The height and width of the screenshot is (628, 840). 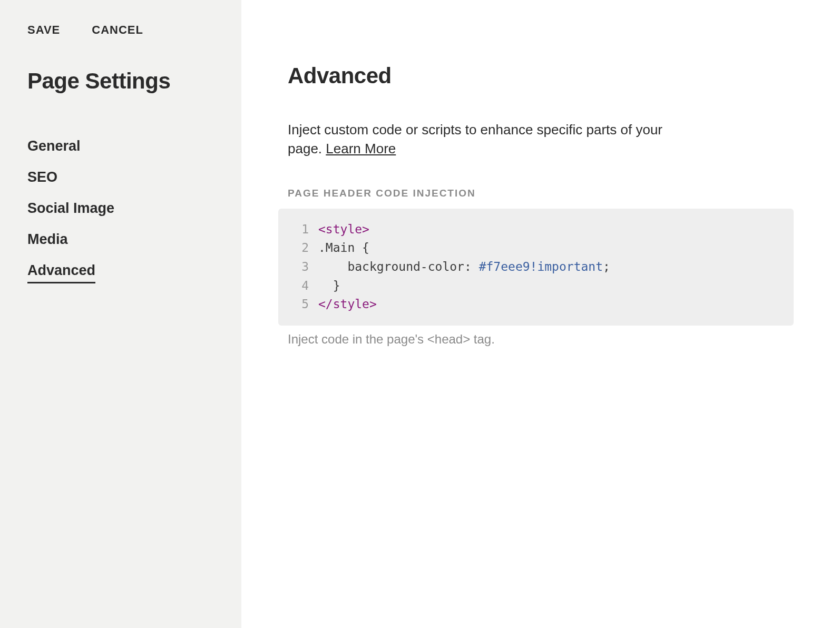 I want to click on code-content: background-color: #f7eee9!important;, so click(x=464, y=267).